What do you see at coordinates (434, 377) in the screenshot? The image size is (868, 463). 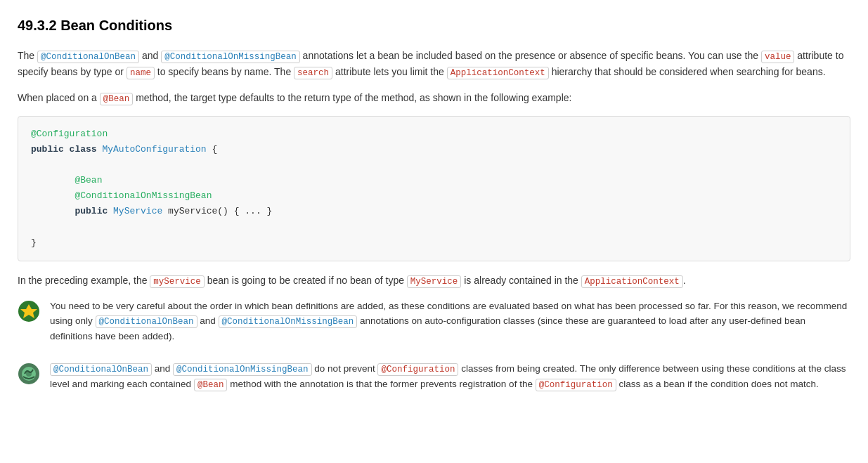 I see `warning-note: @ConditionalOnBean and @ConditionalOnMis…` at bounding box center [434, 377].